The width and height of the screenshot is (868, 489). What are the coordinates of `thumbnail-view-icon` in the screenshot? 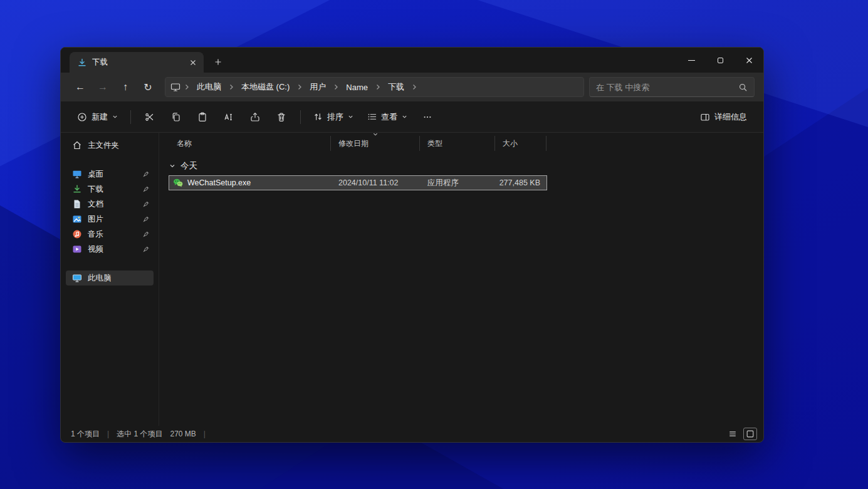 It's located at (750, 434).